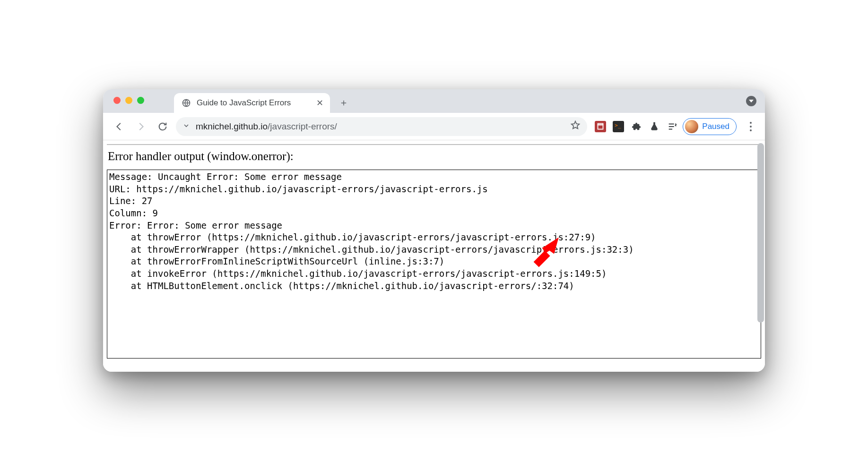  What do you see at coordinates (716, 127) in the screenshot?
I see `profile-status: Paused` at bounding box center [716, 127].